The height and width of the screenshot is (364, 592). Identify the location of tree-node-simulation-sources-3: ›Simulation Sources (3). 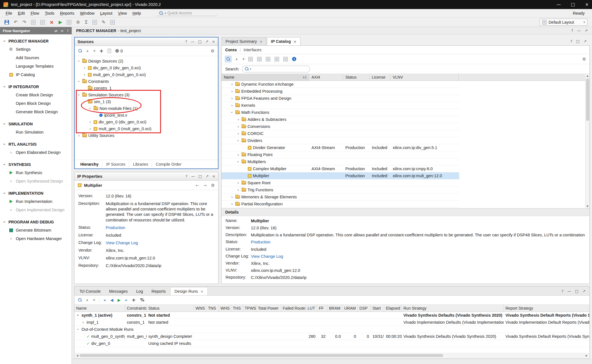
(146, 95).